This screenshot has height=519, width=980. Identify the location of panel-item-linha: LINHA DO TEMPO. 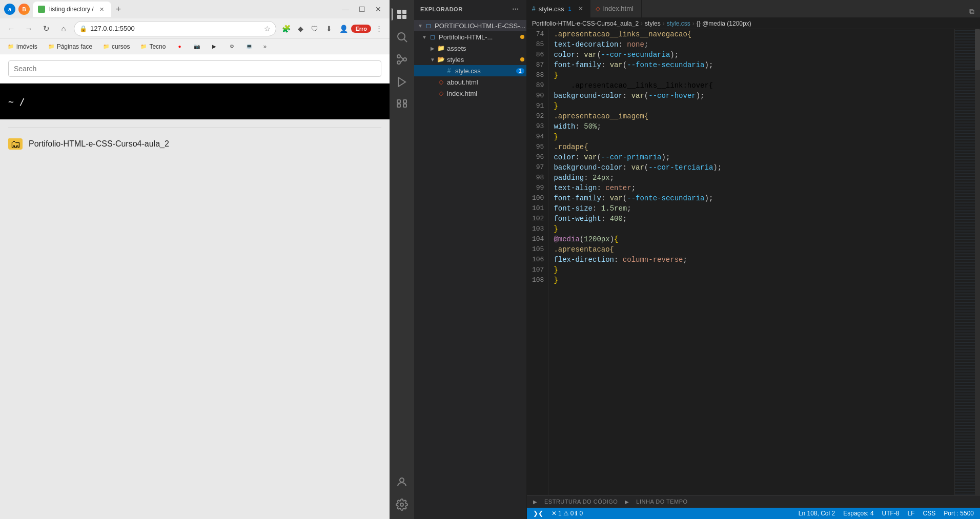
(662, 502).